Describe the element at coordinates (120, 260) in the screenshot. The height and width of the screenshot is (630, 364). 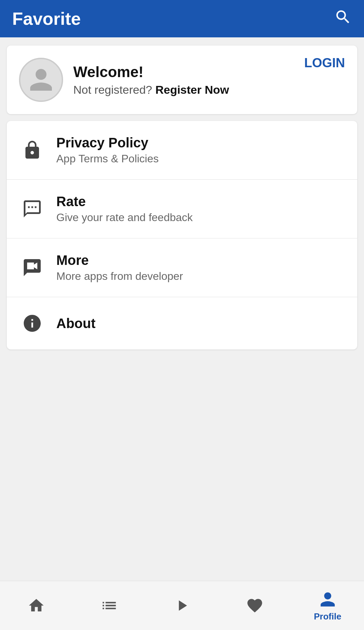
I see `more-title: More` at that location.